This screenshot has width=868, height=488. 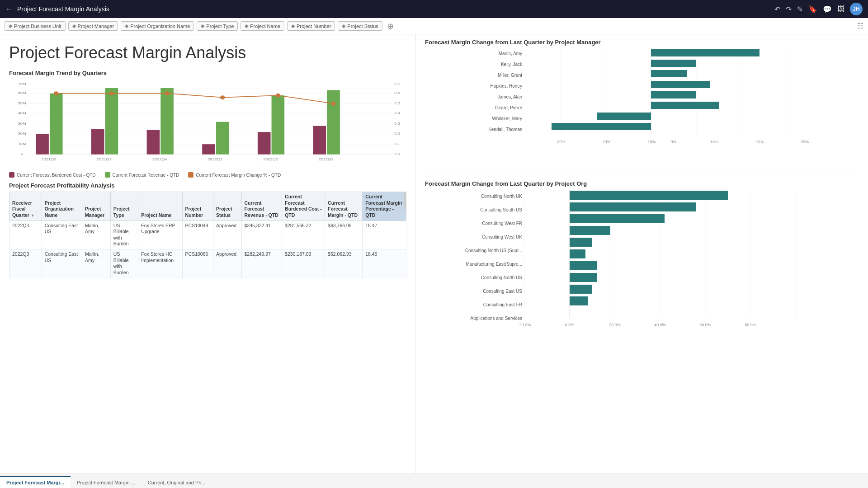 I want to click on legend-label-revenue: Current Forecast Revenue - QTD, so click(x=146, y=175).